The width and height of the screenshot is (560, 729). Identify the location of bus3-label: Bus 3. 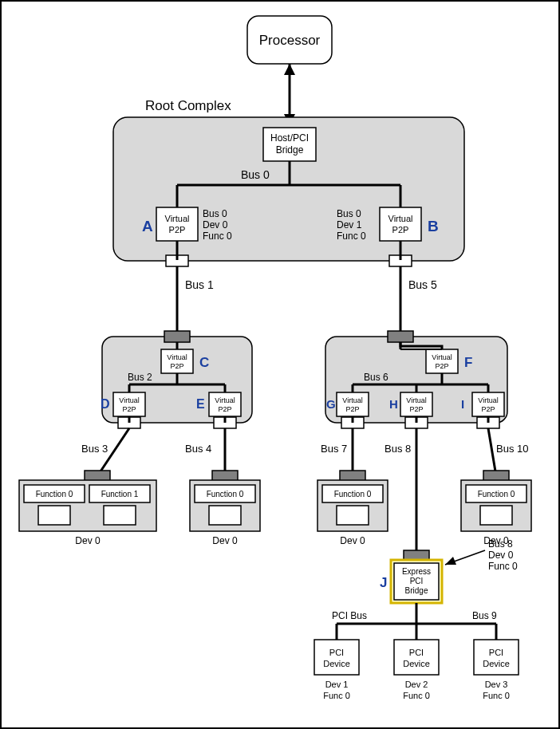
(94, 448).